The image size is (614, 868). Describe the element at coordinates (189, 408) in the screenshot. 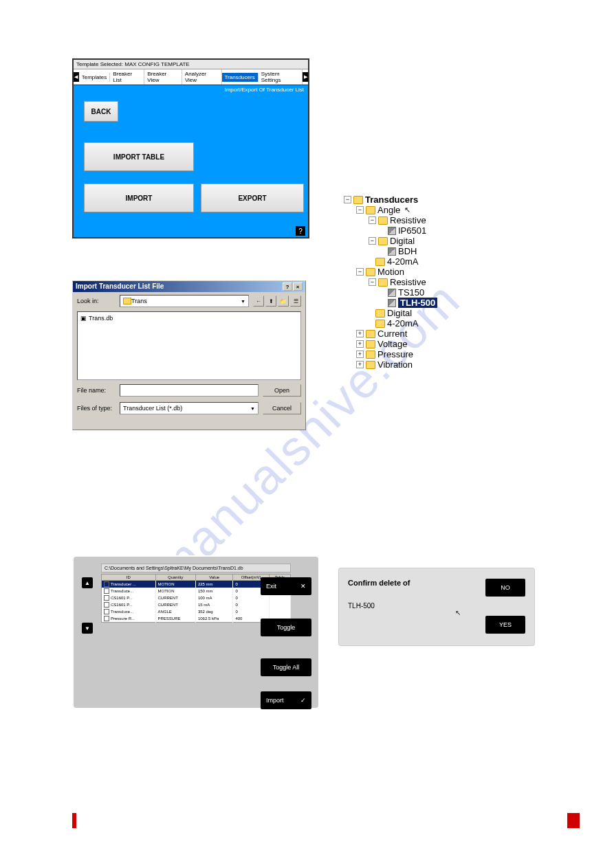

I see `filestype-select: Transducer List (*.db) ▼` at that location.